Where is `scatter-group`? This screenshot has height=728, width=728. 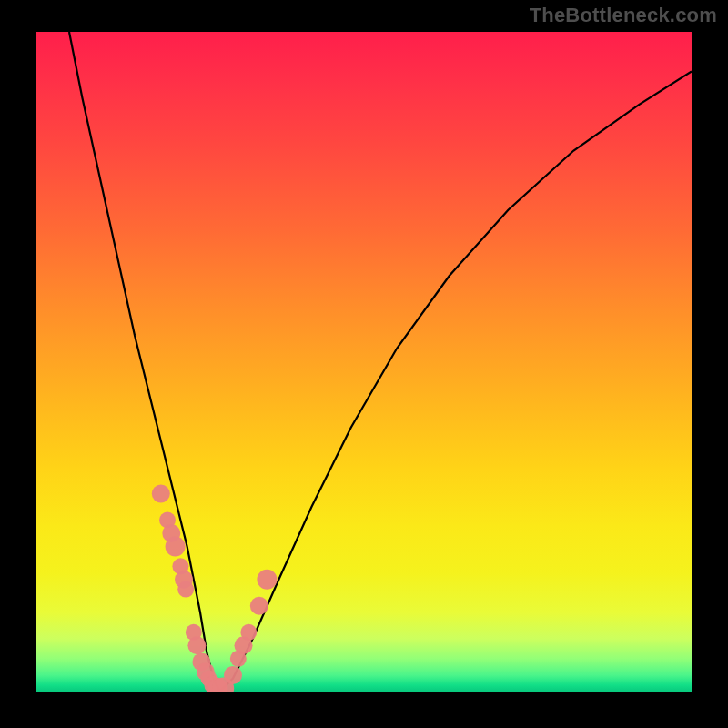 scatter-group is located at coordinates (215, 589).